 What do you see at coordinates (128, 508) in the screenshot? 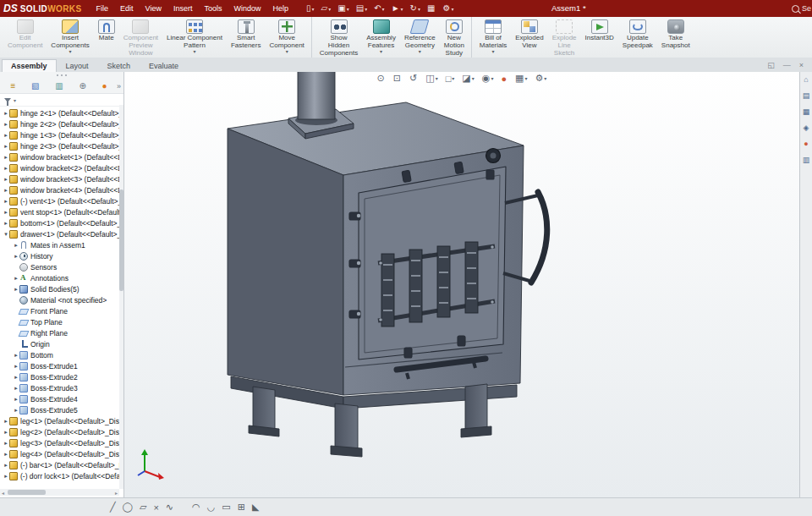
I see `circle-tool-icon: ◯` at bounding box center [128, 508].